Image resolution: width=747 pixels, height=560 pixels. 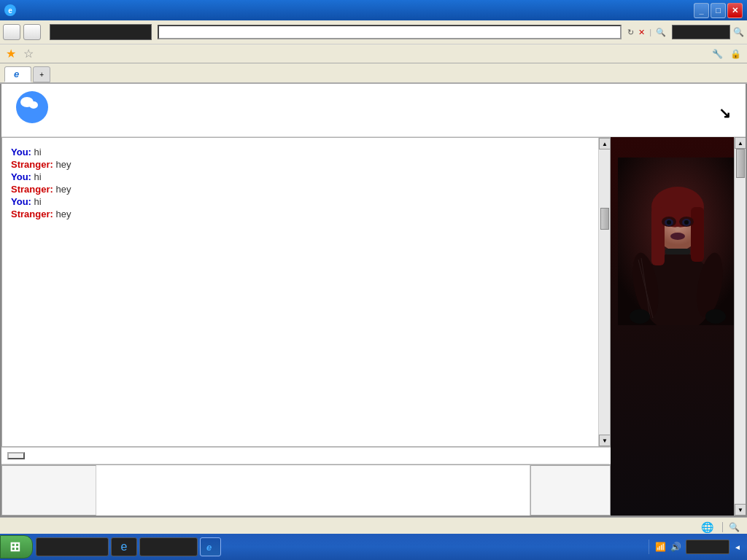 I want to click on status-internet: 🌐, so click(x=709, y=527).